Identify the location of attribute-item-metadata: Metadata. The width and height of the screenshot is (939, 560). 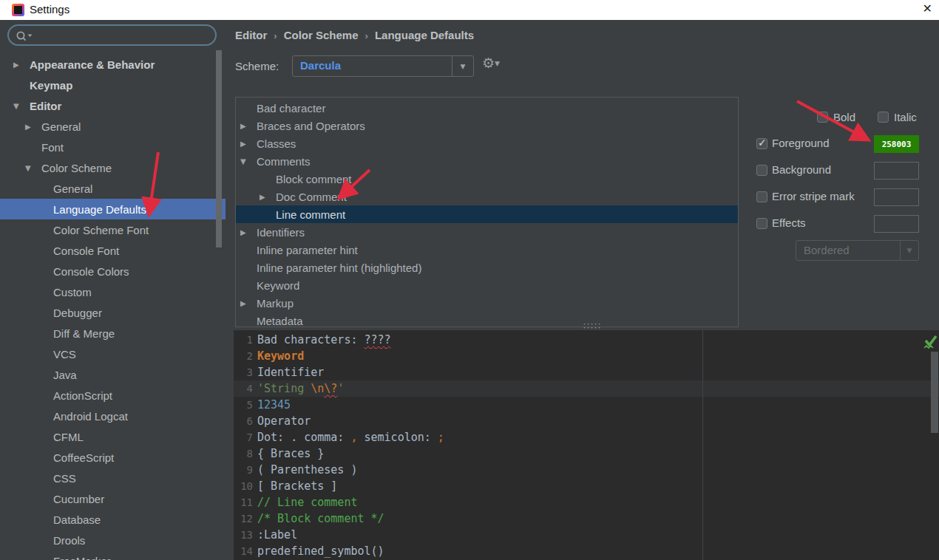
(487, 319).